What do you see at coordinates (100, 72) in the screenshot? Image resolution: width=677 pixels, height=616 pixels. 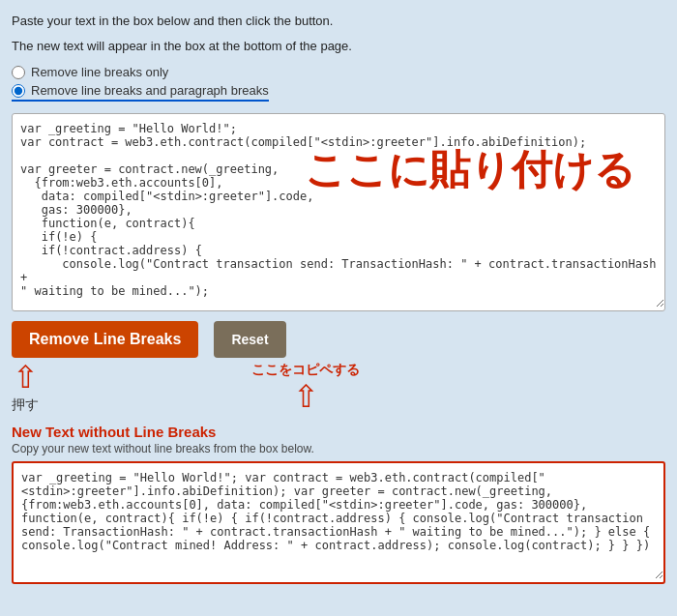 I see `radio-option1-label: Remove line breaks only` at bounding box center [100, 72].